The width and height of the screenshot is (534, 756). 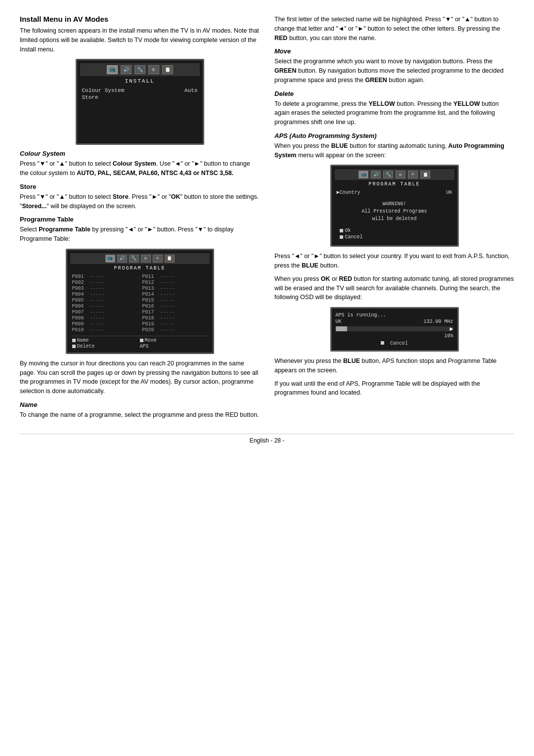 What do you see at coordinates (342, 329) in the screenshot?
I see `aps-progress-fill` at bounding box center [342, 329].